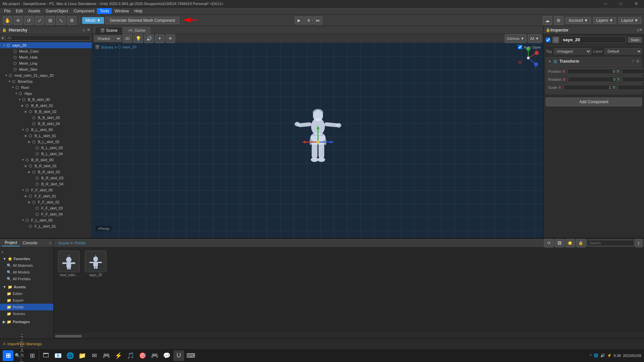  I want to click on all-materials-item: 🔍 All Materials, so click(27, 265).